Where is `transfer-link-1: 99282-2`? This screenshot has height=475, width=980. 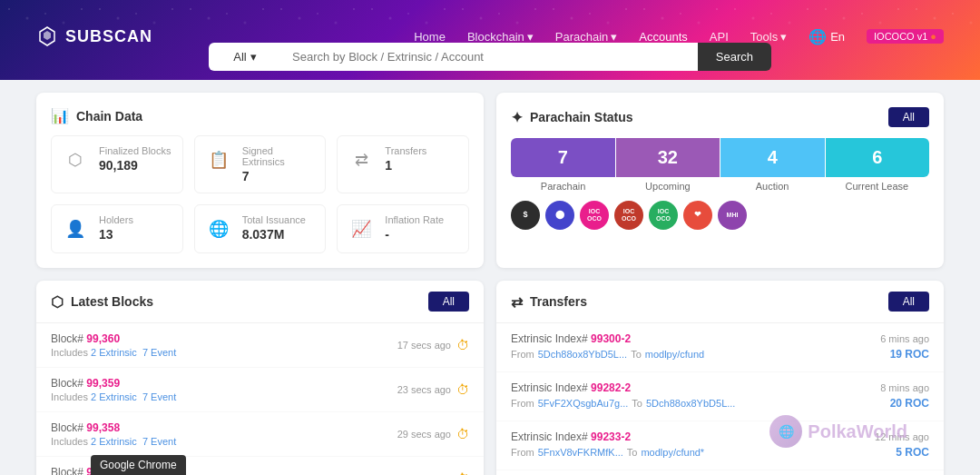 transfer-link-1: 99282-2 is located at coordinates (611, 388).